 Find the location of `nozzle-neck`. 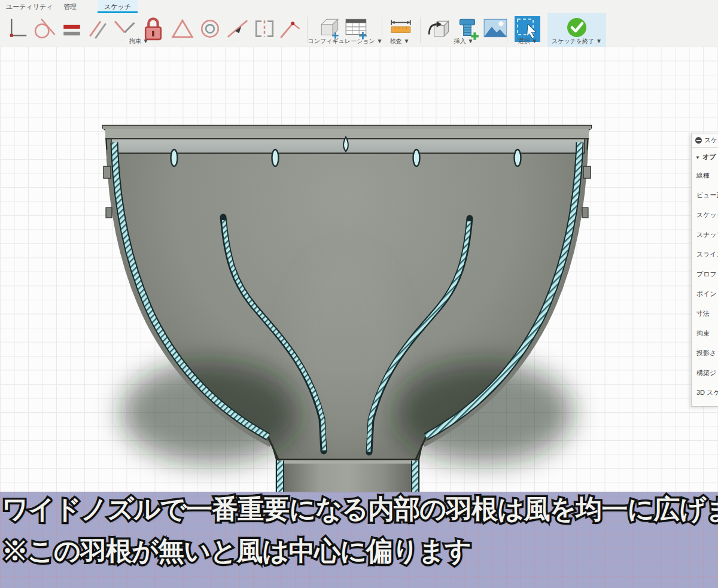

nozzle-neck is located at coordinates (348, 476).